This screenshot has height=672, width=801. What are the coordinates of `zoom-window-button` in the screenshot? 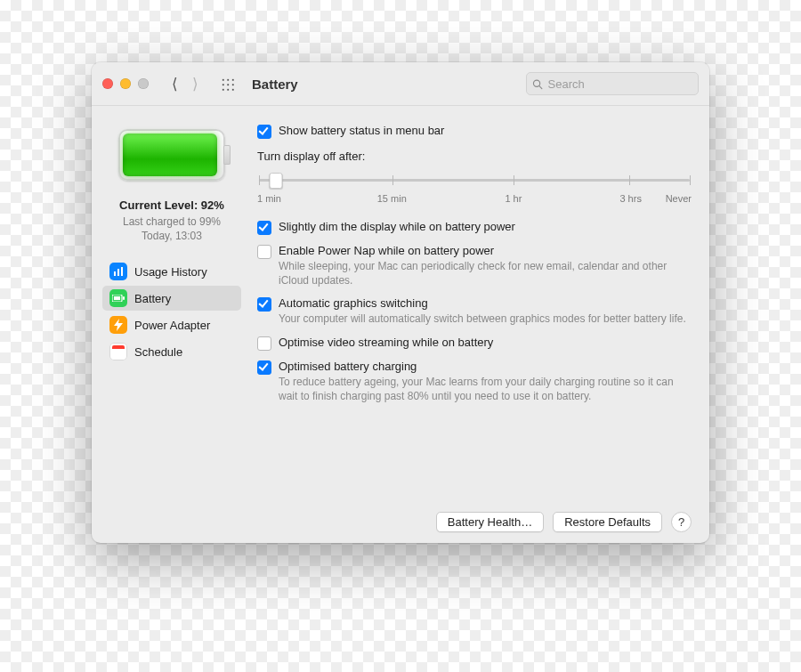 It's located at (143, 84).